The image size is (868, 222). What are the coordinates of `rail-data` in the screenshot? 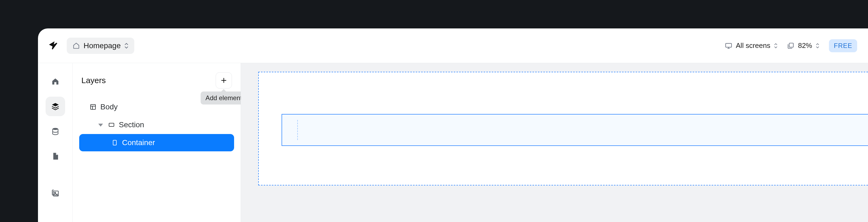 It's located at (55, 131).